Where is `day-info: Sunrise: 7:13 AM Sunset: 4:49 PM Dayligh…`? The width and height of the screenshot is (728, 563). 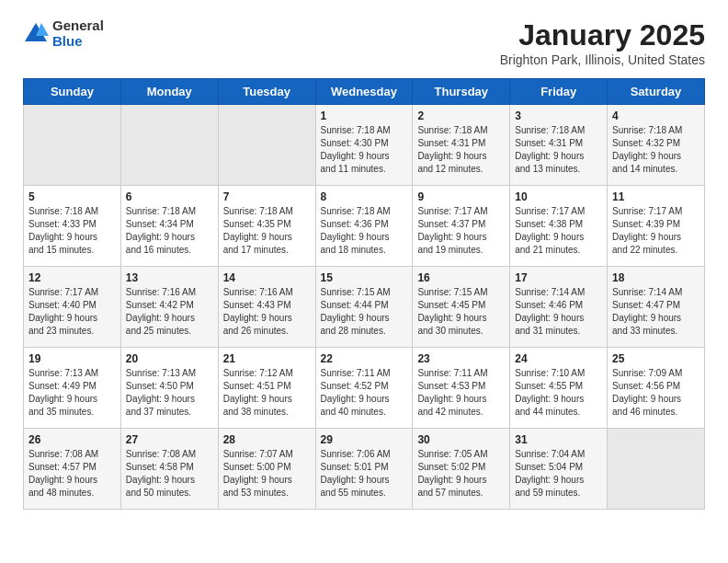
day-info: Sunrise: 7:13 AM Sunset: 4:49 PM Dayligh… is located at coordinates (72, 393).